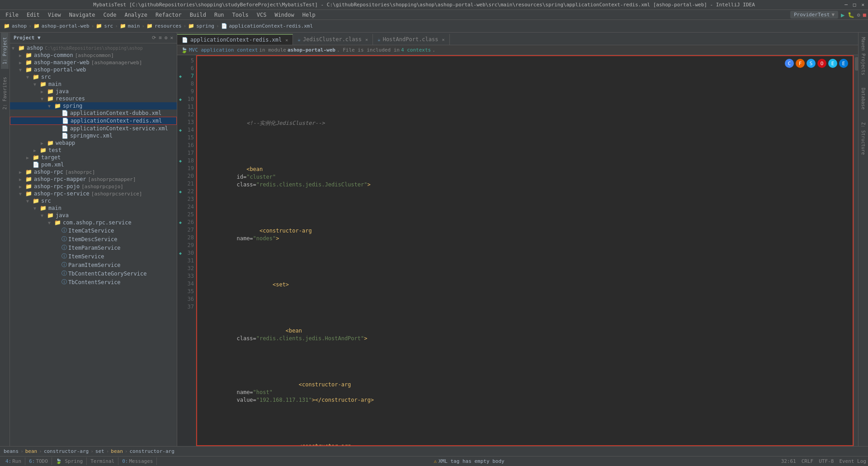  Describe the element at coordinates (198, 15) in the screenshot. I see `menu-item-build: Build` at that location.